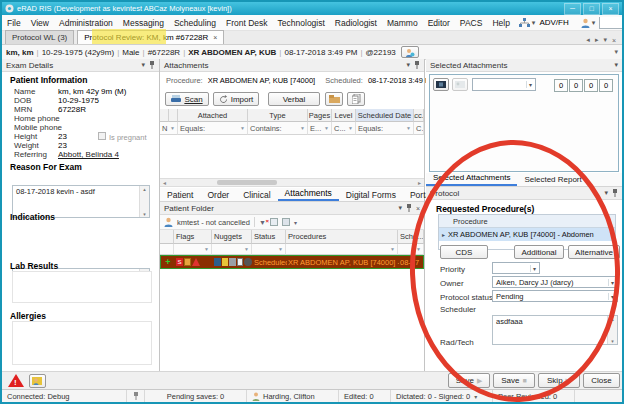 This screenshot has height=404, width=624. I want to click on toolbar-more-icon, so click(296, 222).